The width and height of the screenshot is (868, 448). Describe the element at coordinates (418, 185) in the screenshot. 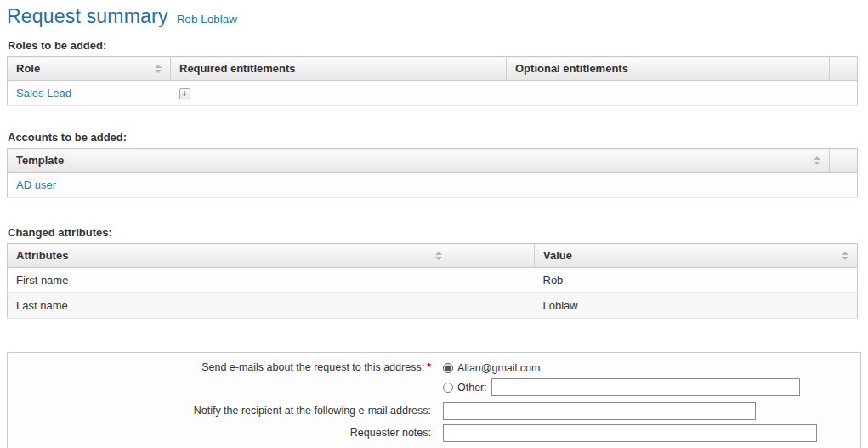

I see `template-name-cell: AD user` at that location.